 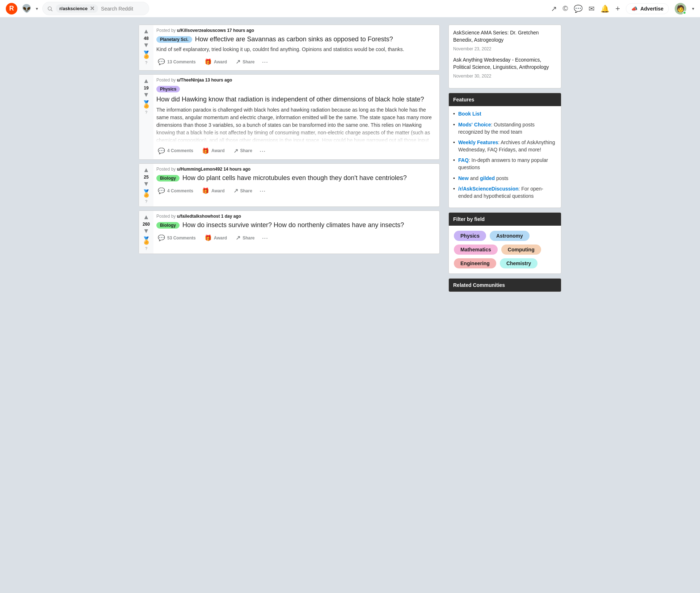 I want to click on reddit-logo: R, so click(x=12, y=9).